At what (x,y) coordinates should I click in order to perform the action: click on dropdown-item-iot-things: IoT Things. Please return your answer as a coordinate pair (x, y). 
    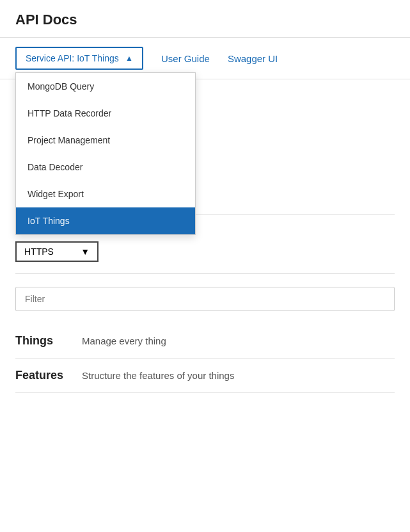
    Looking at the image, I should click on (106, 221).